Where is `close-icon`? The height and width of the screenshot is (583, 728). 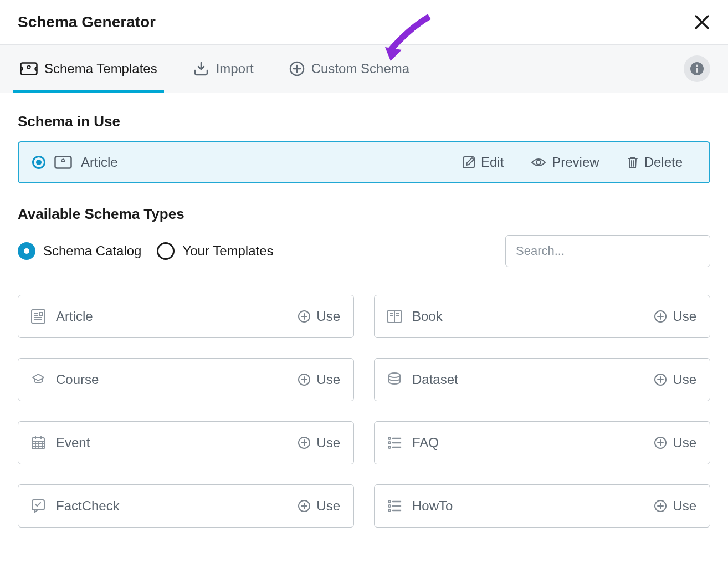
close-icon is located at coordinates (702, 22).